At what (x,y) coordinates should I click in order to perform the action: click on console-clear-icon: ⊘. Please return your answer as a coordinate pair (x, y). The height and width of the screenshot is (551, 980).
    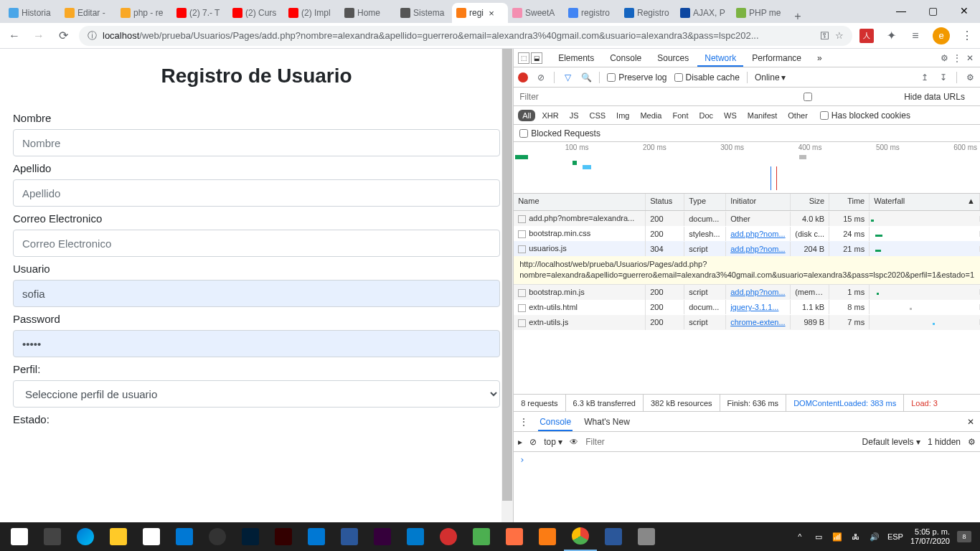
    Looking at the image, I should click on (533, 442).